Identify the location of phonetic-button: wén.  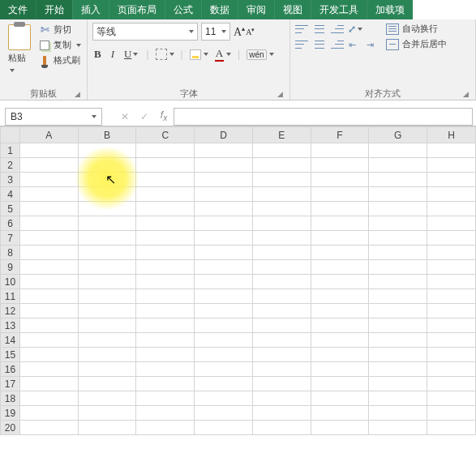
(259, 55).